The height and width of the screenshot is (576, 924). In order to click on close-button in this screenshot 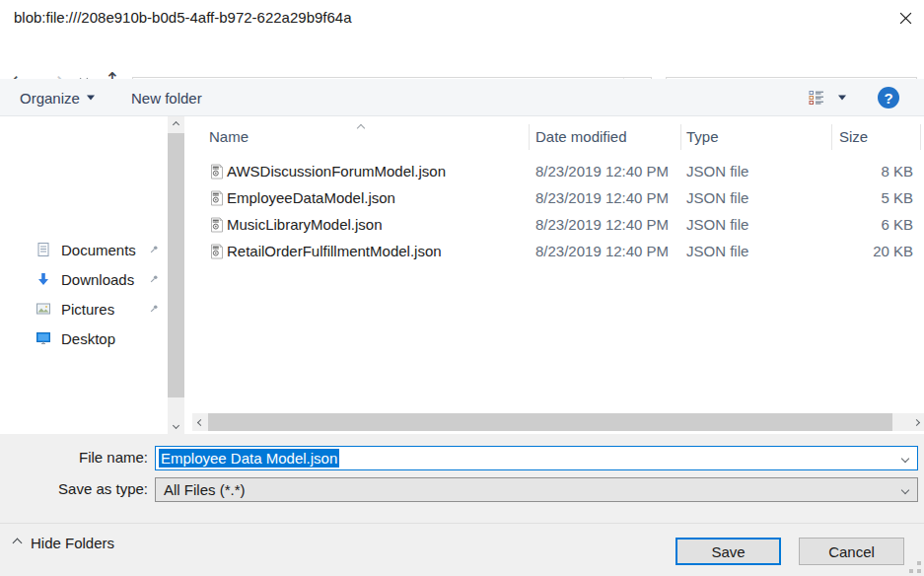, I will do `click(905, 18)`.